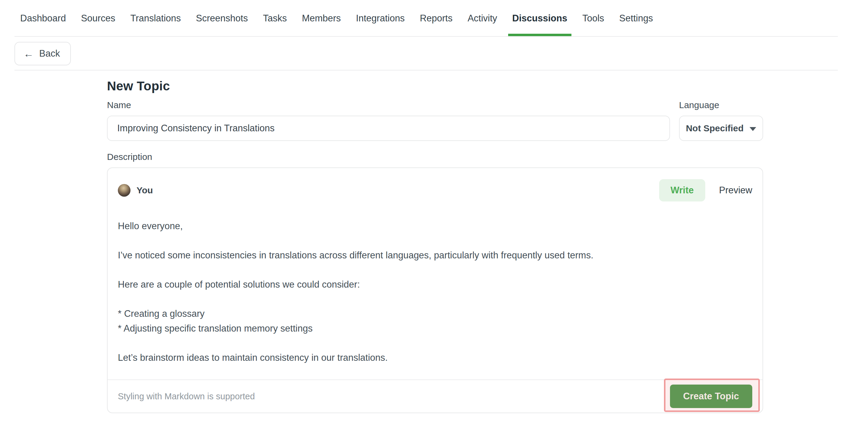 This screenshot has height=421, width=868. What do you see at coordinates (435, 86) in the screenshot?
I see `page-title: New Topic` at bounding box center [435, 86].